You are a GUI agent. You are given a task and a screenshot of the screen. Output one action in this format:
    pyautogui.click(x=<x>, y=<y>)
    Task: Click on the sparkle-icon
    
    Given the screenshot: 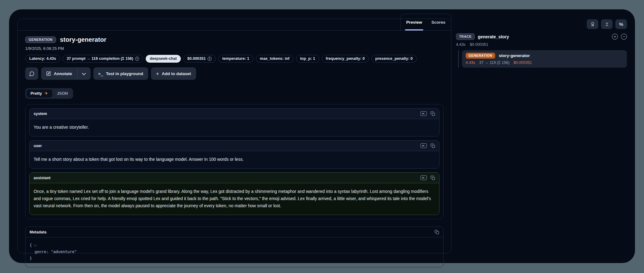 What is the action you would take?
    pyautogui.click(x=46, y=93)
    